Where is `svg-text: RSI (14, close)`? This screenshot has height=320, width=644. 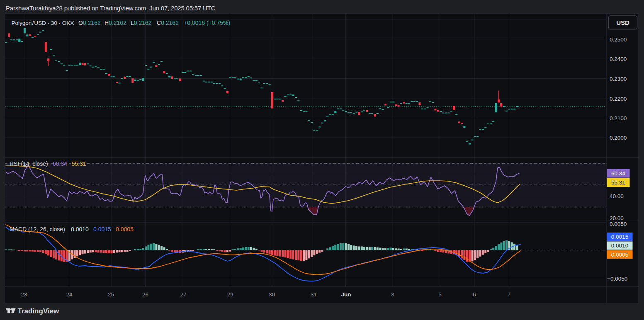 svg-text: RSI (14, close) is located at coordinates (29, 164).